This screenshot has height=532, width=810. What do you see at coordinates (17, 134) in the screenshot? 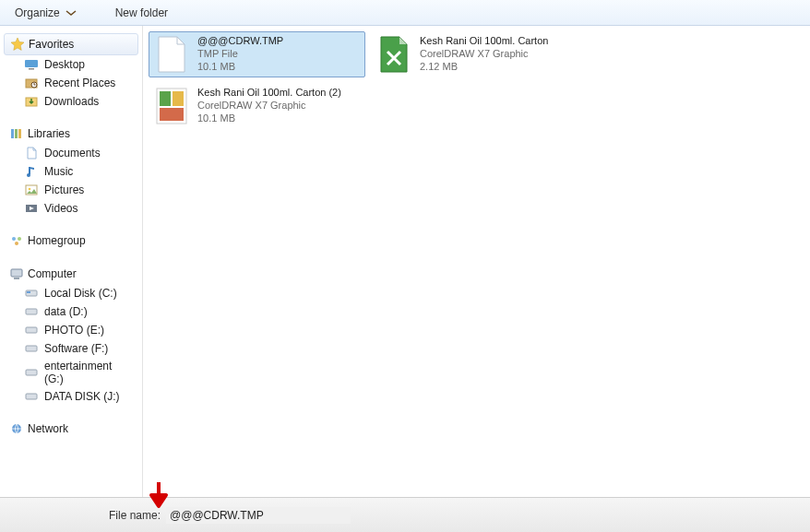
I see `libraries-icon` at bounding box center [17, 134].